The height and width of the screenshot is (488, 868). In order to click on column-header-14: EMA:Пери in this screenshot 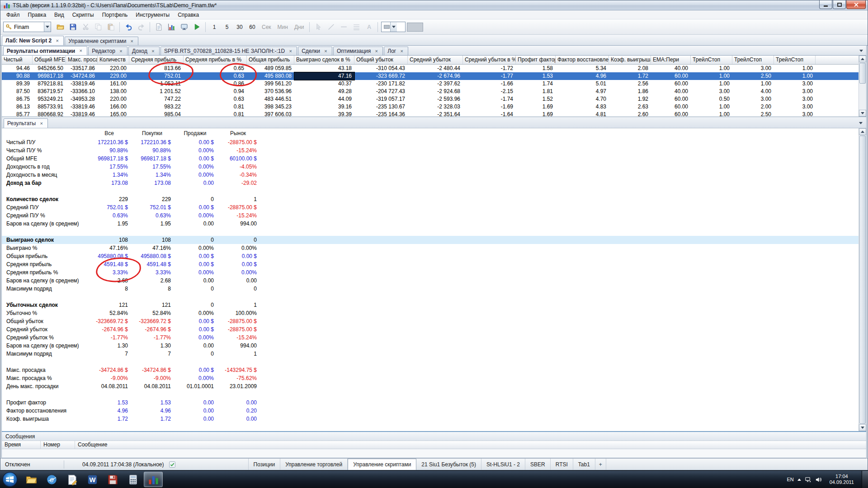, I will do `click(671, 60)`.